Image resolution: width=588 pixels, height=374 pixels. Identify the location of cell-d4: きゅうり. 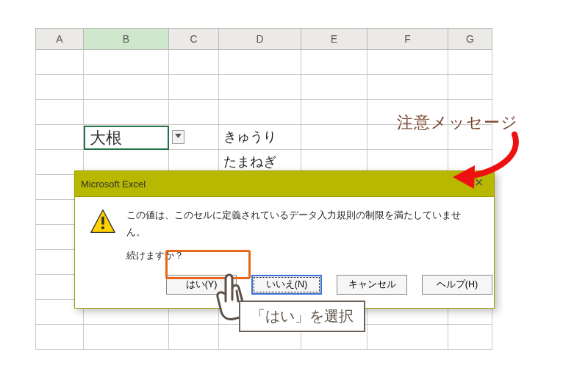
(260, 137).